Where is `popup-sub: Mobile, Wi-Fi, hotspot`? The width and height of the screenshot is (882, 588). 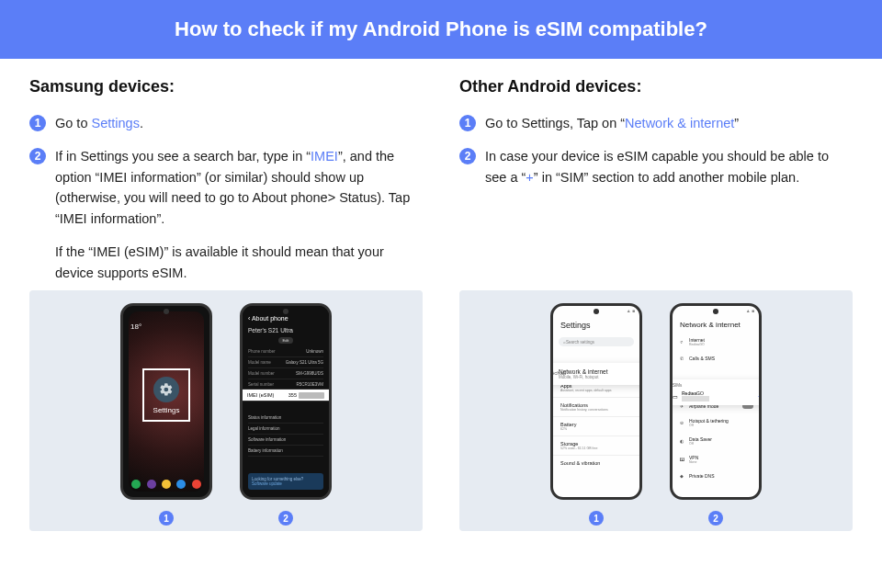
popup-sub: Mobile, Wi-Fi, hotspot is located at coordinates (596, 377).